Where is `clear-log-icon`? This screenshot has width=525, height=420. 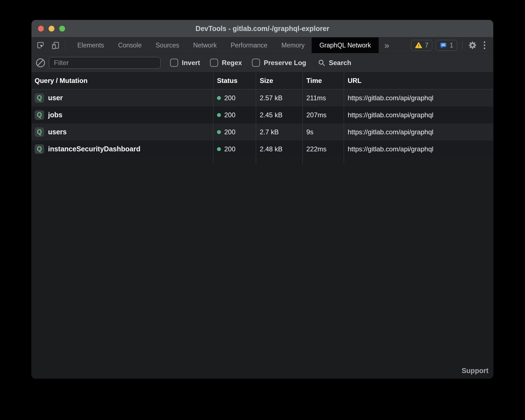
clear-log-icon is located at coordinates (40, 63).